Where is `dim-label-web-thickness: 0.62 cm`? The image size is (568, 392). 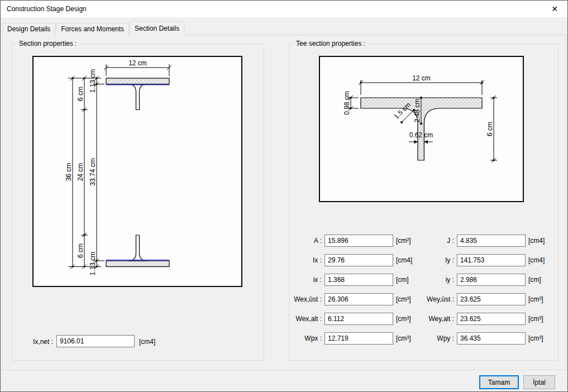
dim-label-web-thickness: 0.62 cm is located at coordinates (421, 135).